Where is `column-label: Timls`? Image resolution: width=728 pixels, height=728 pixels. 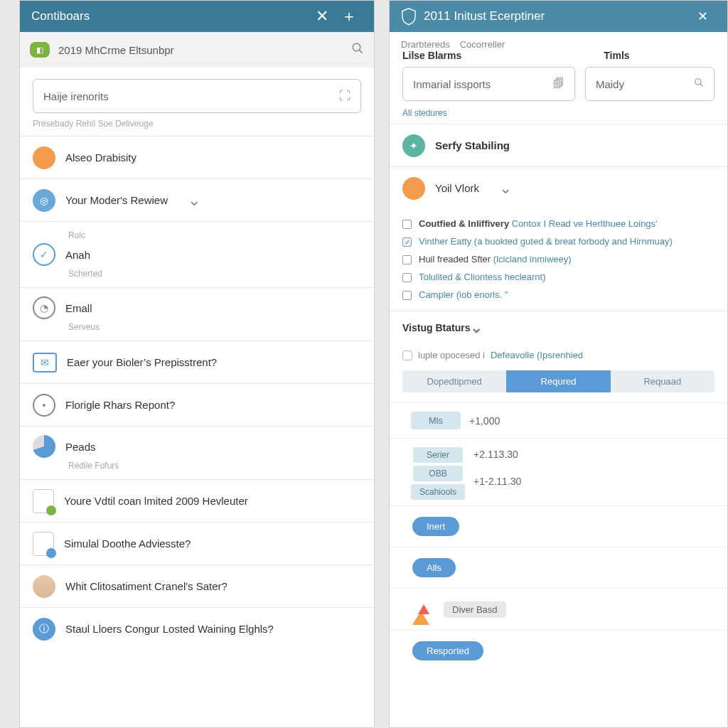 column-label: Timls is located at coordinates (616, 55).